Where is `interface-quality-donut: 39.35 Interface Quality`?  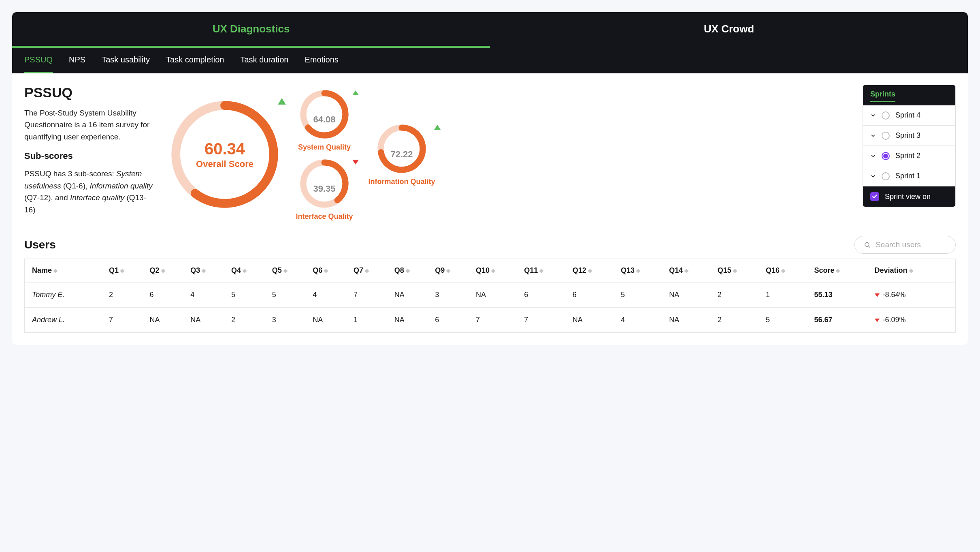 interface-quality-donut: 39.35 Interface Quality is located at coordinates (324, 189).